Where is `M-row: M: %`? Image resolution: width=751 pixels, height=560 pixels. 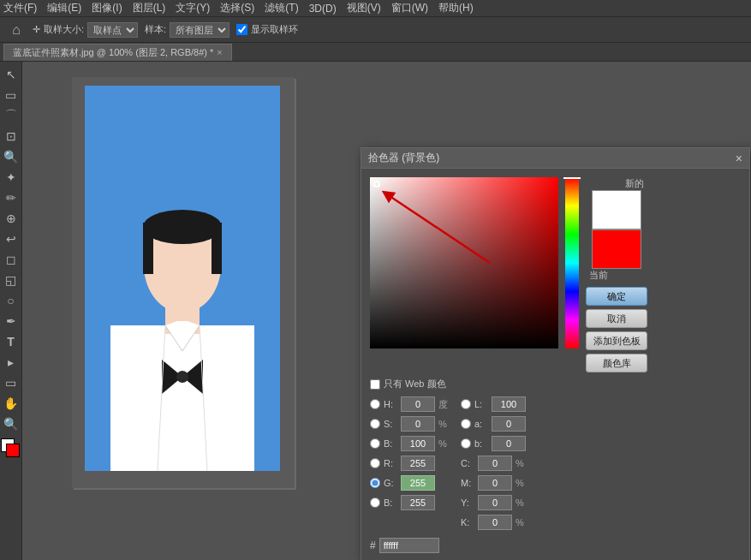 M-row: M: % is located at coordinates (495, 483).